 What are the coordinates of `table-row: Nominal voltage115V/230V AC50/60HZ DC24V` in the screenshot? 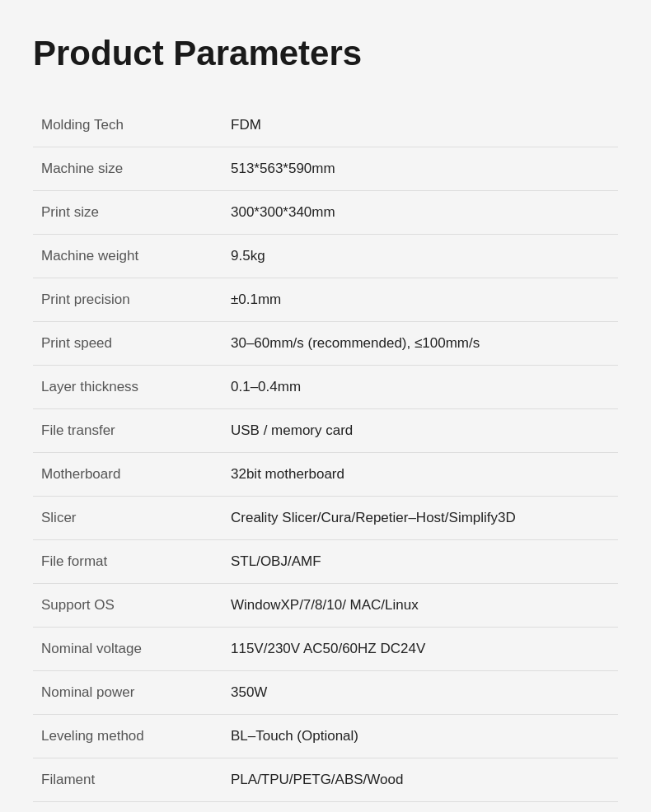 It's located at (326, 649).